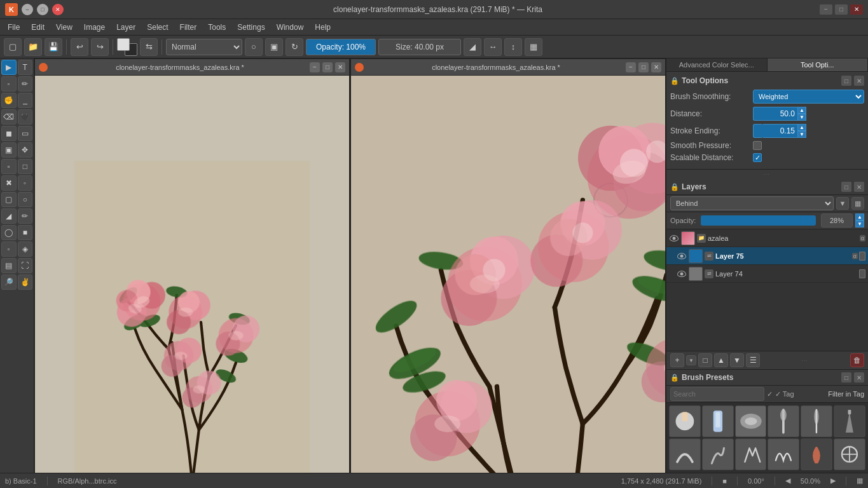 The height and width of the screenshot is (488, 868). I want to click on stroke-ending-input, so click(780, 131).